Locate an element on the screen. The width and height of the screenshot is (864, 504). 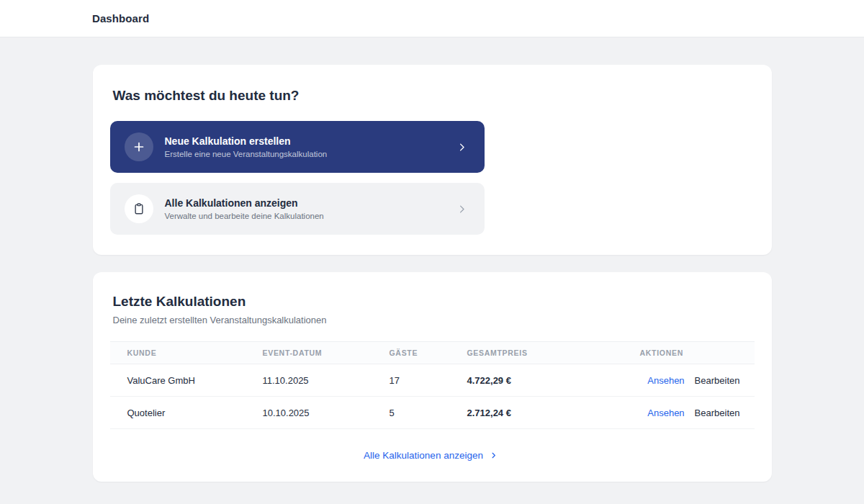
all-calculations-text: Alle Kalkulationen anzeigen Verwalte und… is located at coordinates (305, 209).